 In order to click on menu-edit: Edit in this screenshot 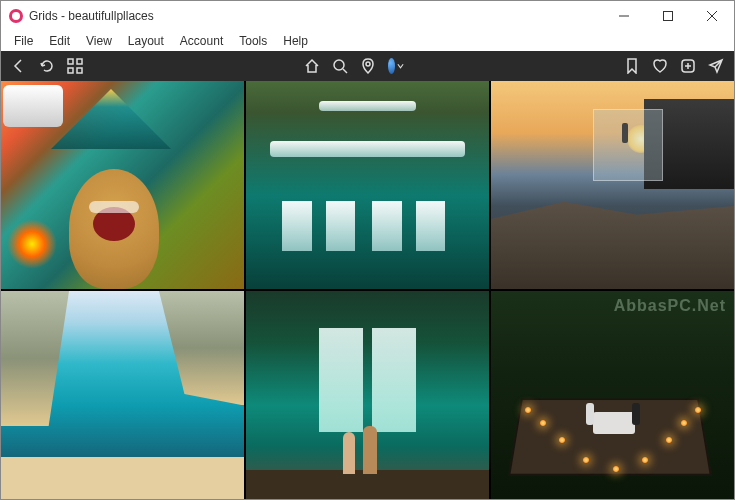, I will do `click(60, 41)`.